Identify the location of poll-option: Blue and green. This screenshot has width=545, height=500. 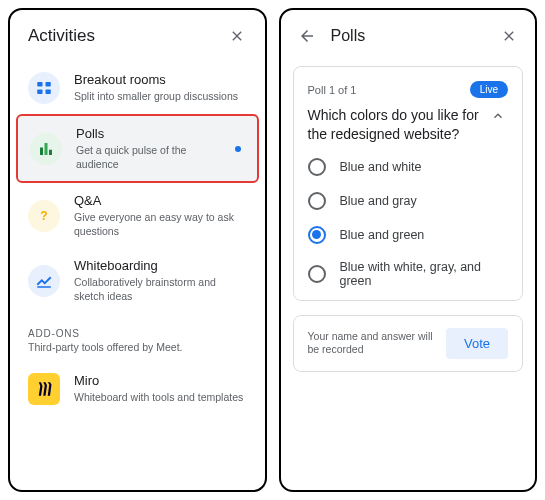
(408, 235).